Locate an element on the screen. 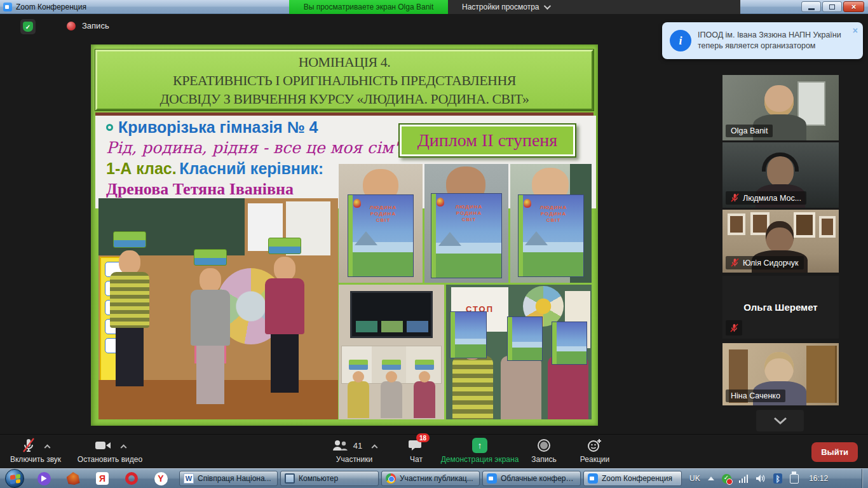 The height and width of the screenshot is (488, 868). close-button: × is located at coordinates (854, 6).